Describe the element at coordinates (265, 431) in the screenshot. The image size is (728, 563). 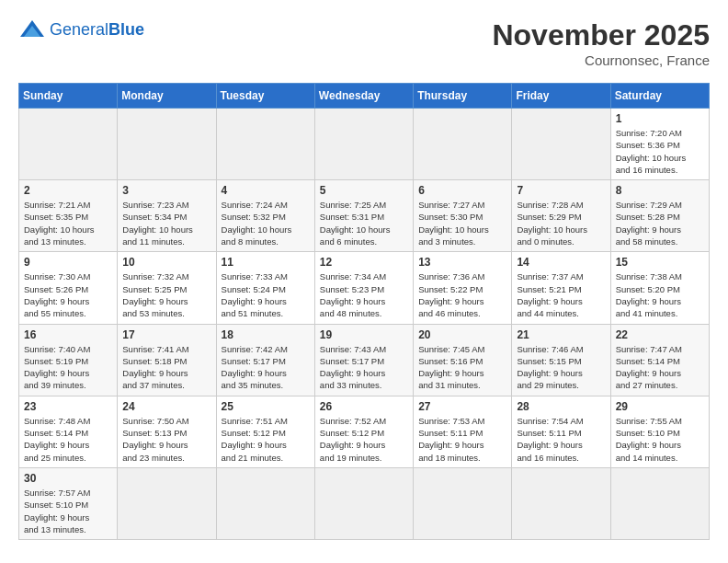
I see `calendar-day-cell: 25Sunrise: 7:51 AM Sunset: 5:12 PM Dayli…` at that location.